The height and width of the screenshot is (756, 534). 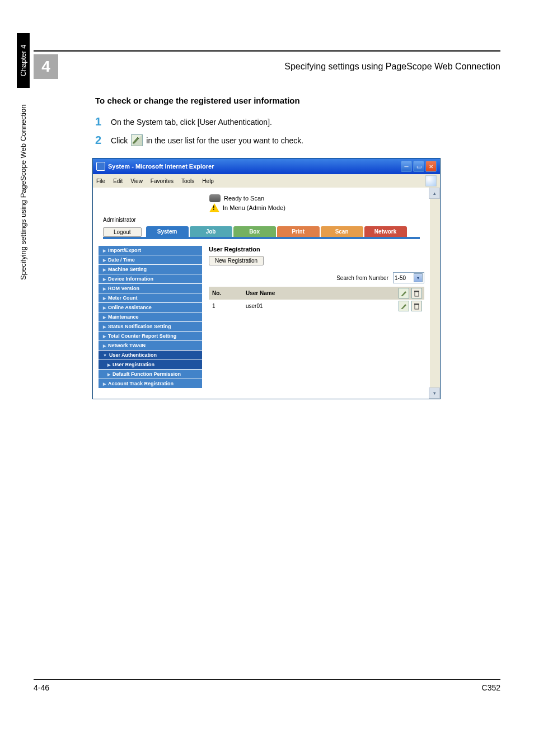 What do you see at coordinates (150, 260) in the screenshot?
I see `sidebar-date-time: Date / Time` at bounding box center [150, 260].